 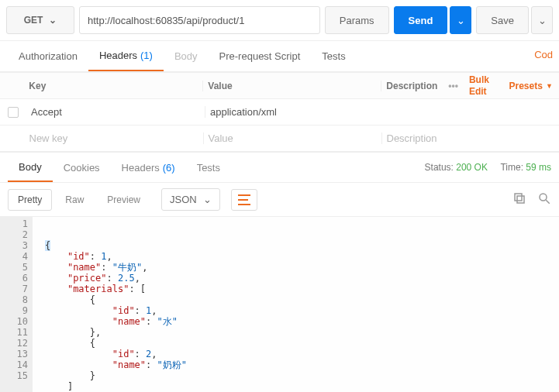 What do you see at coordinates (489, 85) in the screenshot?
I see `bulk-edit-link: Bulk Edit` at bounding box center [489, 85].